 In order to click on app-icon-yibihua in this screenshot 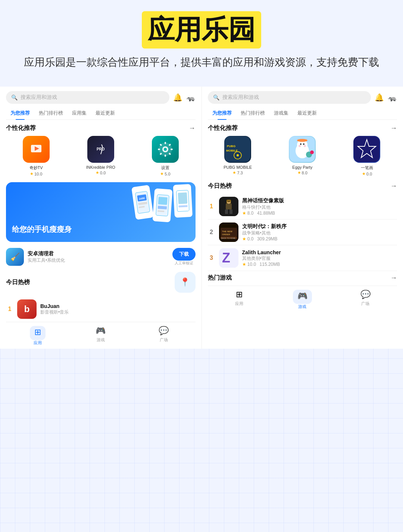, I will do `click(367, 149)`.